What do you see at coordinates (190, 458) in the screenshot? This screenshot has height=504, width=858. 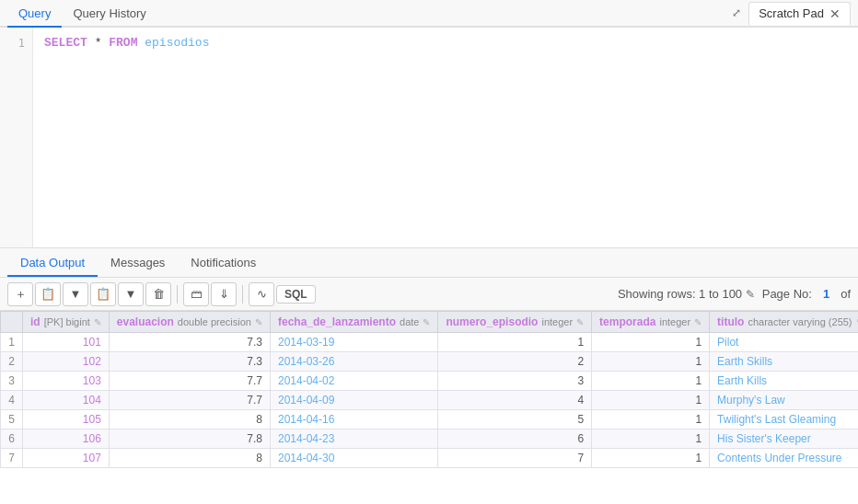 I see `cell-evaluacion: 8` at bounding box center [190, 458].